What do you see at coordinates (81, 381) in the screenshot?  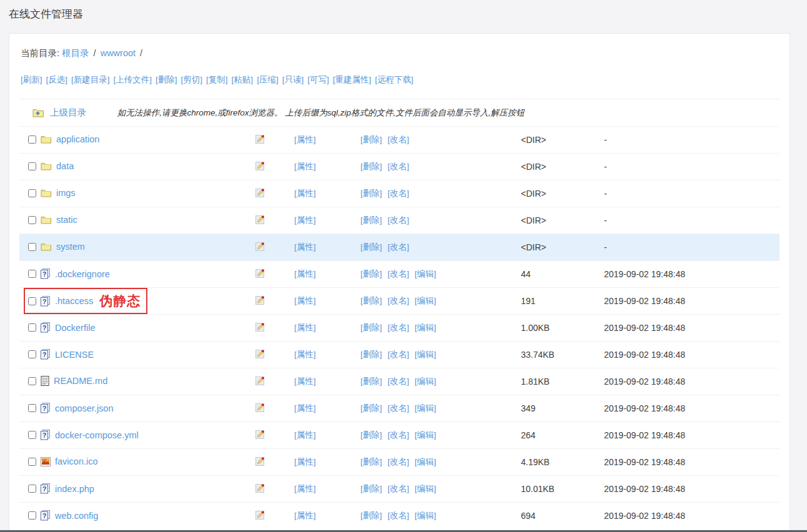 I see `file-name-link: README.md` at bounding box center [81, 381].